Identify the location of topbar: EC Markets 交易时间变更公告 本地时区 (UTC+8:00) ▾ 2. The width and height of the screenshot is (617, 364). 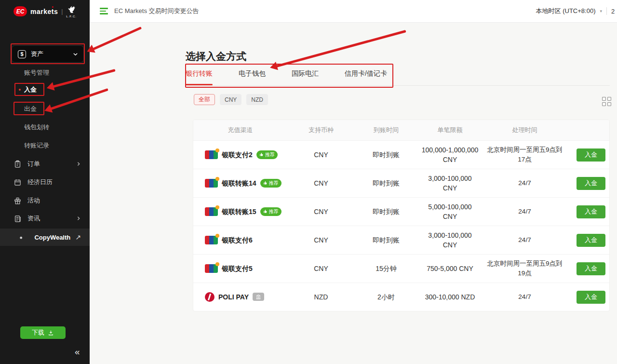
(353, 12).